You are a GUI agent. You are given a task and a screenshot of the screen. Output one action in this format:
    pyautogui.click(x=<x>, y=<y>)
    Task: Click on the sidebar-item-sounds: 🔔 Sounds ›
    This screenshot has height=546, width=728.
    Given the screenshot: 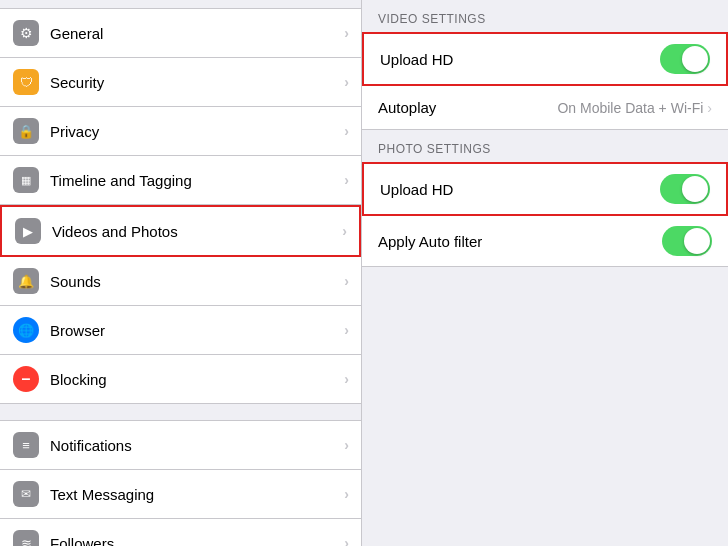 What is the action you would take?
    pyautogui.click(x=180, y=282)
    